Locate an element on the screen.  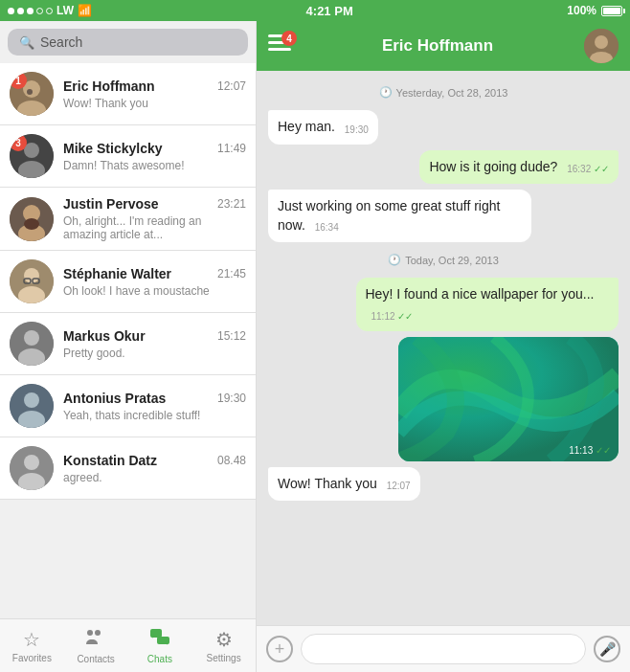
chat-time: 11:49 is located at coordinates (232, 148).